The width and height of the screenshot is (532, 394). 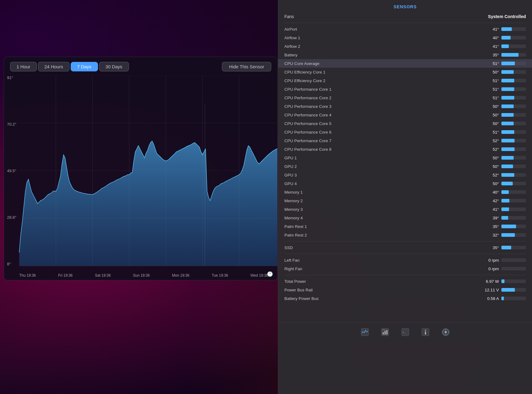 I want to click on sensor-name: CPU Core Average, so click(x=386, y=64).